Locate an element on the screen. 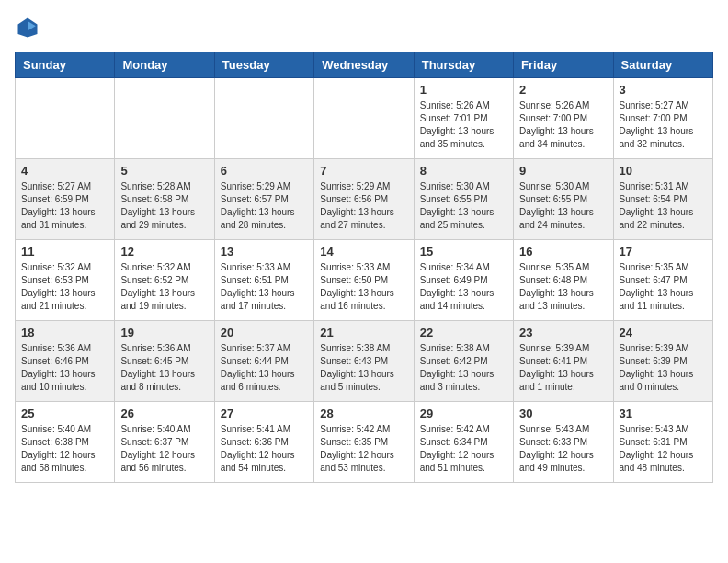 This screenshot has height=563, width=728. day-number: 23 is located at coordinates (563, 333).